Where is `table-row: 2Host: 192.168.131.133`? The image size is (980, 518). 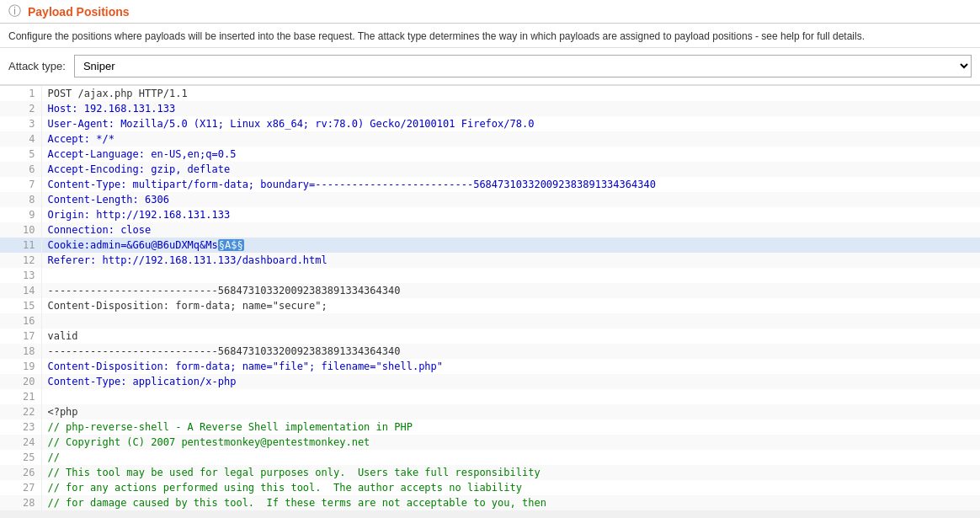 table-row: 2Host: 192.168.131.133 is located at coordinates (490, 109).